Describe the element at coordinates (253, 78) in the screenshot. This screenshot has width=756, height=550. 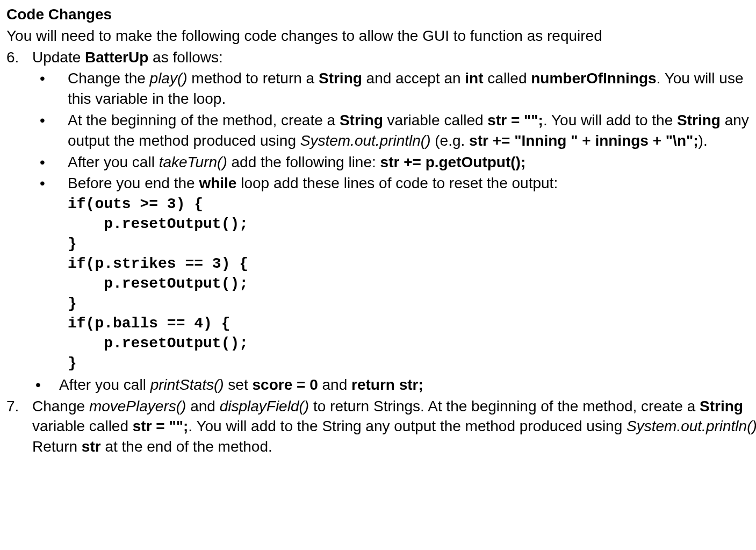
I see `text: method to return a` at that location.